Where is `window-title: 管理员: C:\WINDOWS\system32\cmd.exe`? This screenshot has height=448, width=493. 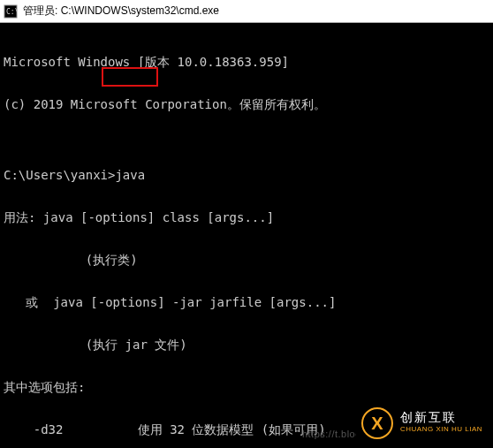 window-title: 管理员: C:\WINDOWS\system32\cmd.exe is located at coordinates (121, 11).